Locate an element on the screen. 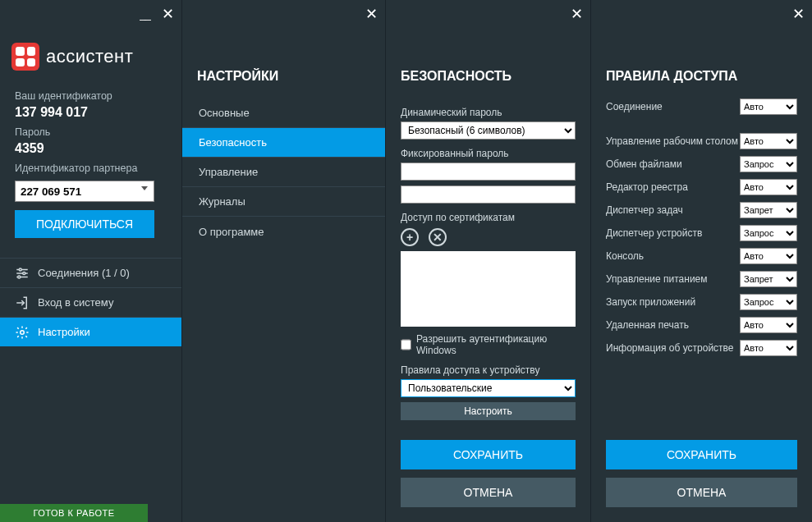  access-row-label: Информация об устройстве is located at coordinates (670, 348).